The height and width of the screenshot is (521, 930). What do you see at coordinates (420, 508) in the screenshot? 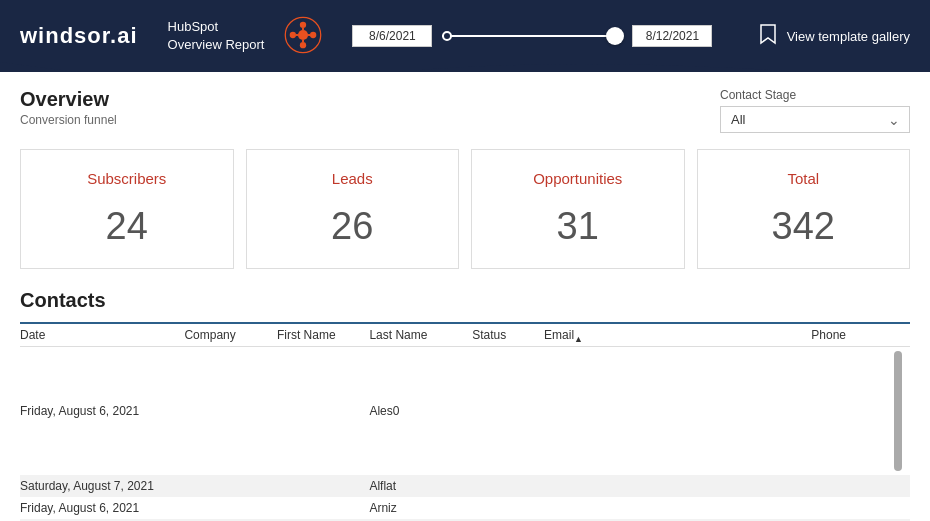
I see `cell-last: Arniz` at bounding box center [420, 508].